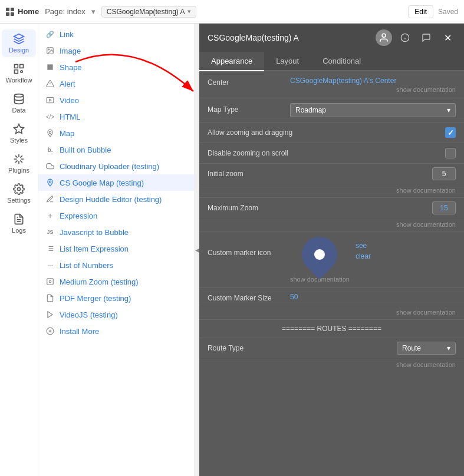 The image size is (464, 476). Describe the element at coordinates (116, 216) in the screenshot. I see `element-expression: + Expression` at that location.